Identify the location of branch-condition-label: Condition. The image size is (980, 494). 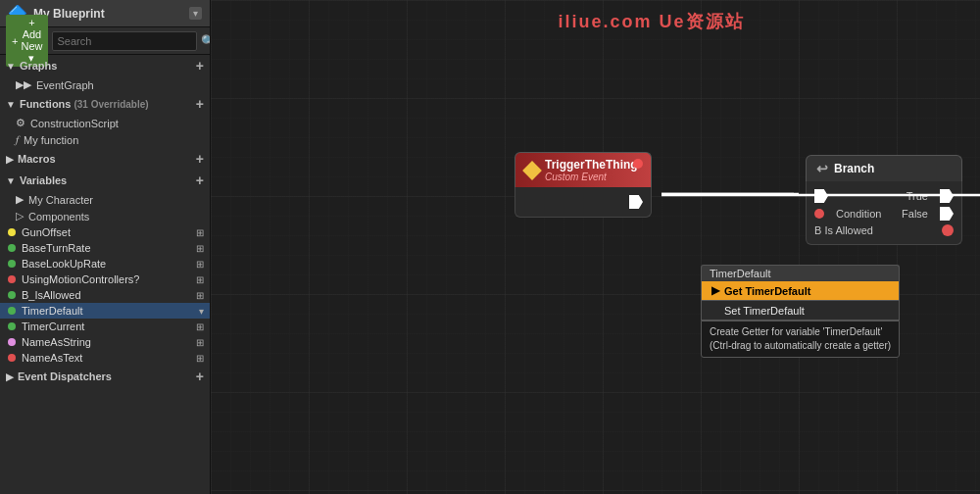
(864, 214).